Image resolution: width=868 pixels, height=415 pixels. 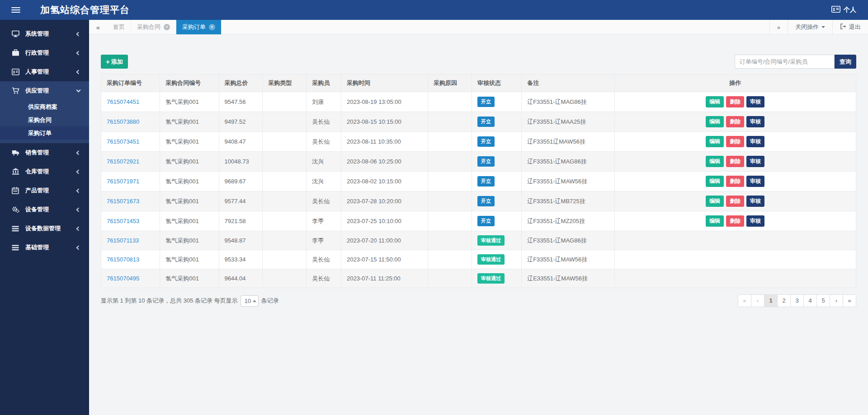 I want to click on tabs-scroll-left-button: «, so click(x=98, y=27).